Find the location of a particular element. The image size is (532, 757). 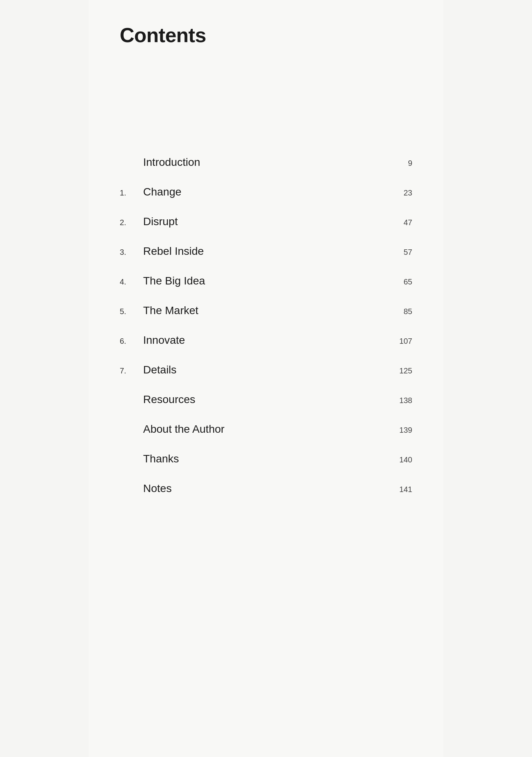

toc-page-number: 139 is located at coordinates (397, 430).